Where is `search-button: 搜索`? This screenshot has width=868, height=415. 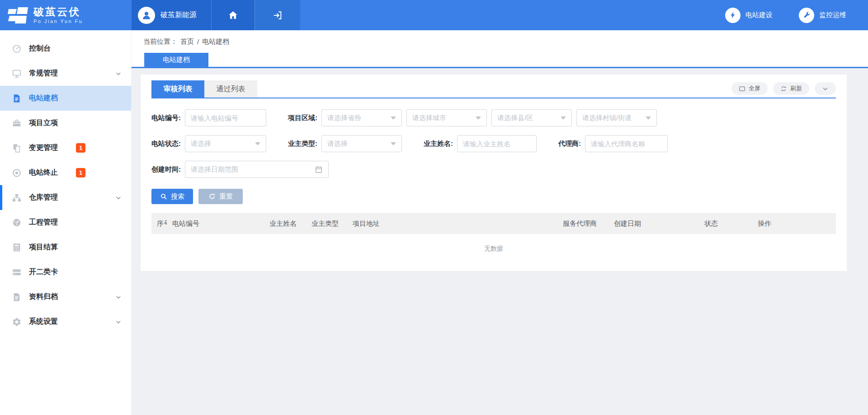 search-button: 搜索 is located at coordinates (172, 196).